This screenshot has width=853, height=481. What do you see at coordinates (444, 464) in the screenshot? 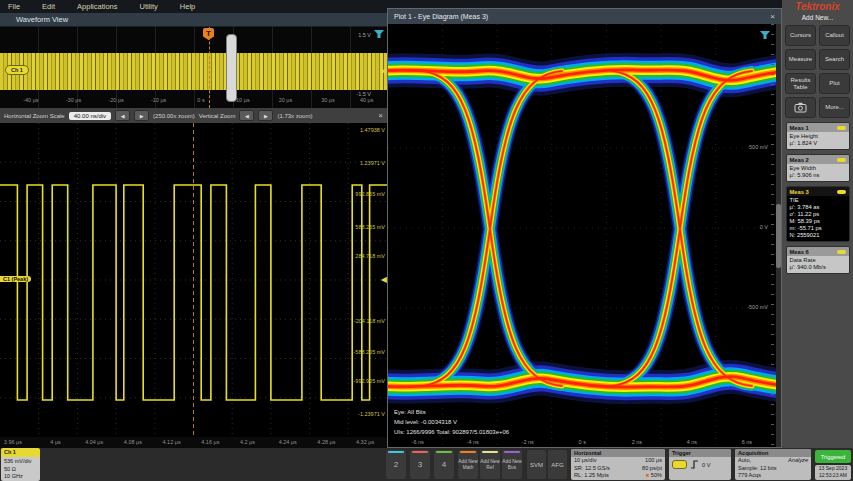
I see `ch4-button: 4` at bounding box center [444, 464].